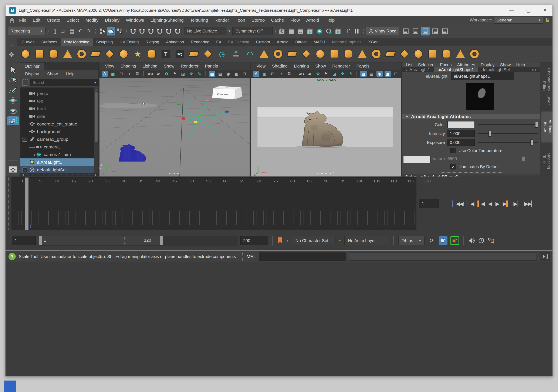 Image resolution: width=558 pixels, height=392 pixels. What do you see at coordinates (175, 42) in the screenshot?
I see `shelf-tab-animation: Animation` at bounding box center [175, 42].